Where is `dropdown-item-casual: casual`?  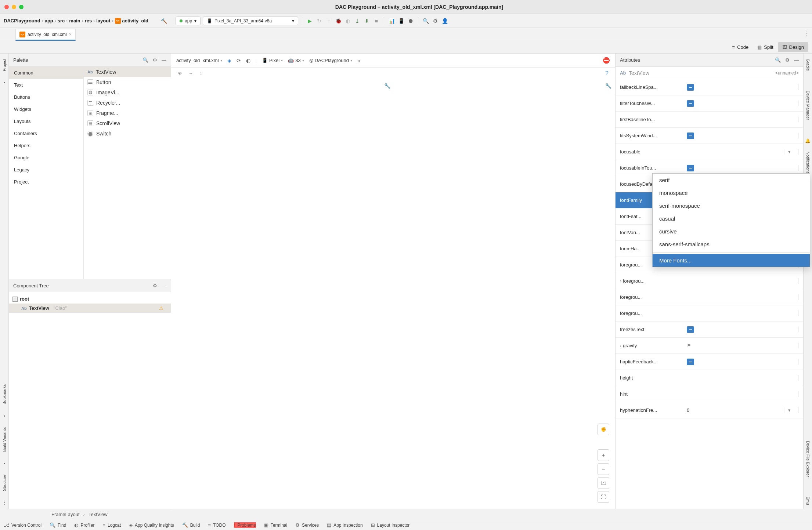 dropdown-item-casual: casual is located at coordinates (731, 219).